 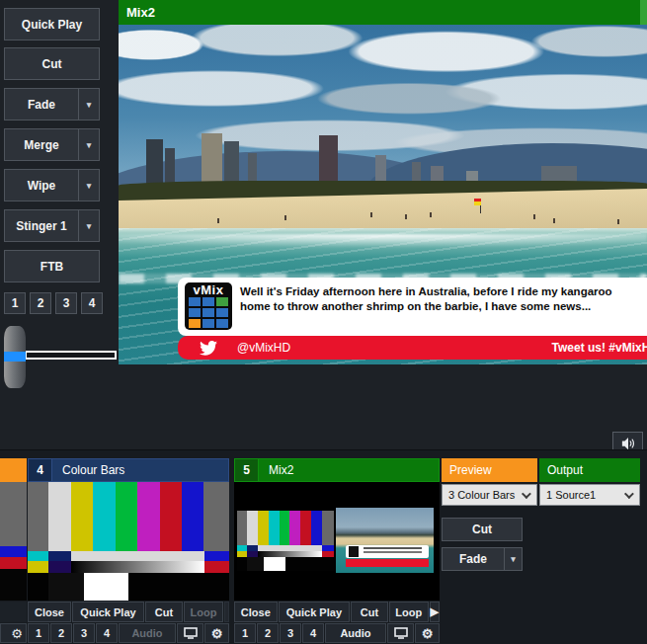 I want to click on input-4-fullscreen-button, so click(x=190, y=633).